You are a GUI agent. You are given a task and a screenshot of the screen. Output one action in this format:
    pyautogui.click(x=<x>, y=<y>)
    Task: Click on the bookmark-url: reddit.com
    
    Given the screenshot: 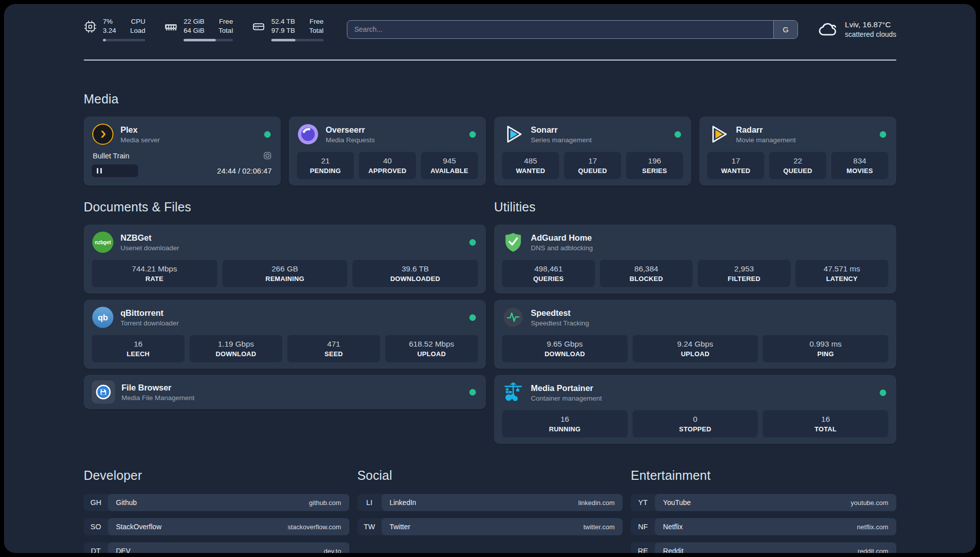 What is the action you would take?
    pyautogui.click(x=873, y=550)
    